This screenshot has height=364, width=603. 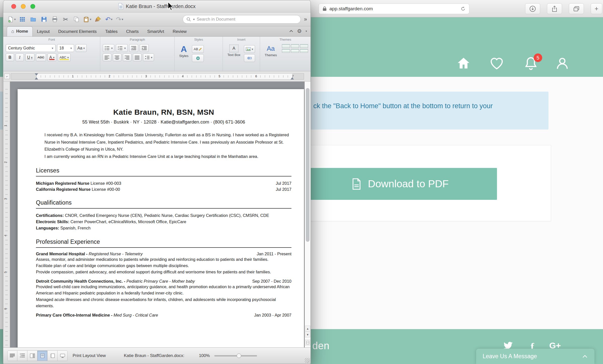 I want to click on numbered-list-button: ▾, so click(x=122, y=48).